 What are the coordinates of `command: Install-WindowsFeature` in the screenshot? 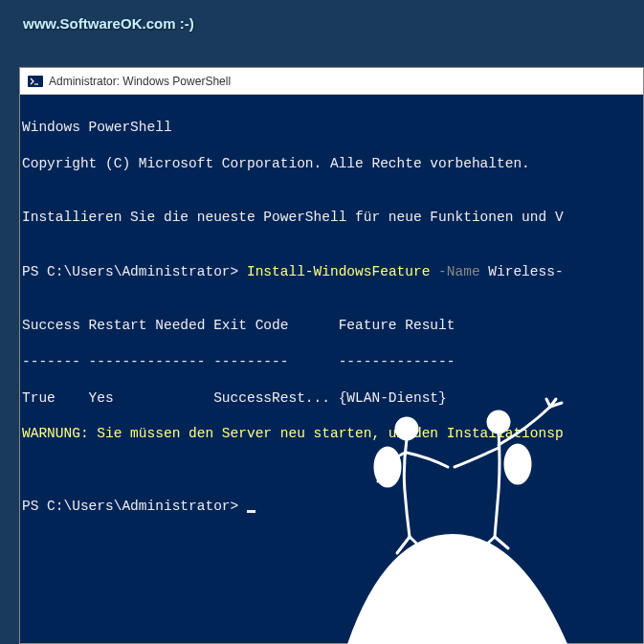 It's located at (339, 272).